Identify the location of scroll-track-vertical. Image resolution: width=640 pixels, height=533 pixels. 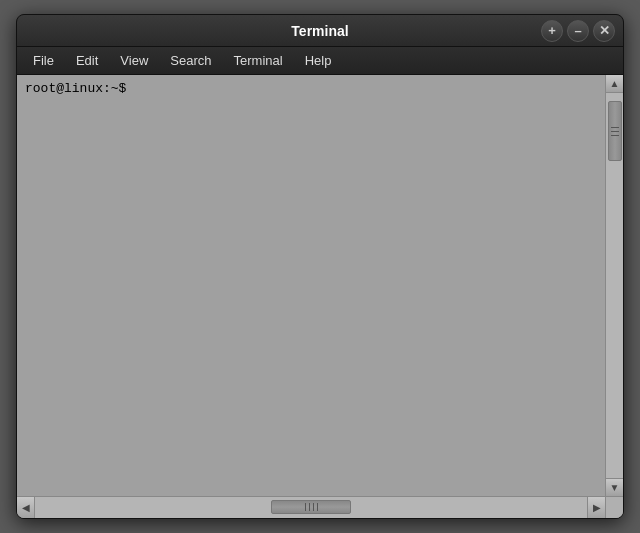
(614, 286).